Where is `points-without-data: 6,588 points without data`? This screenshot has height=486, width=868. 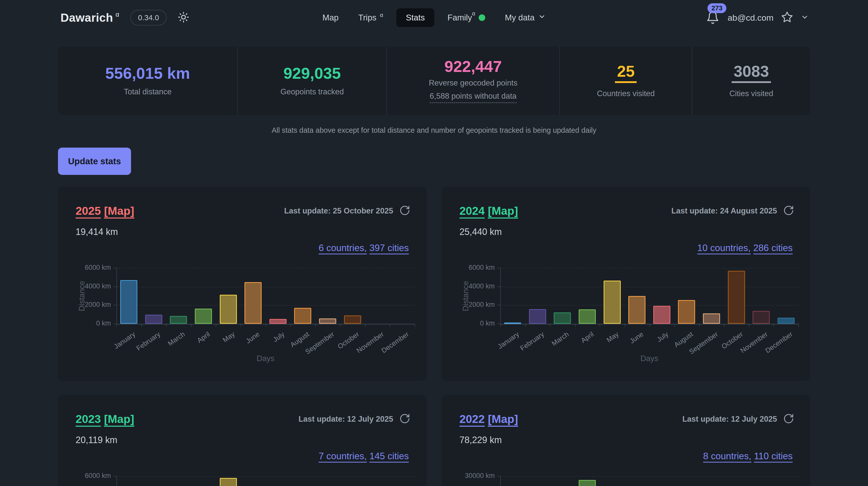 points-without-data: 6,588 points without data is located at coordinates (473, 97).